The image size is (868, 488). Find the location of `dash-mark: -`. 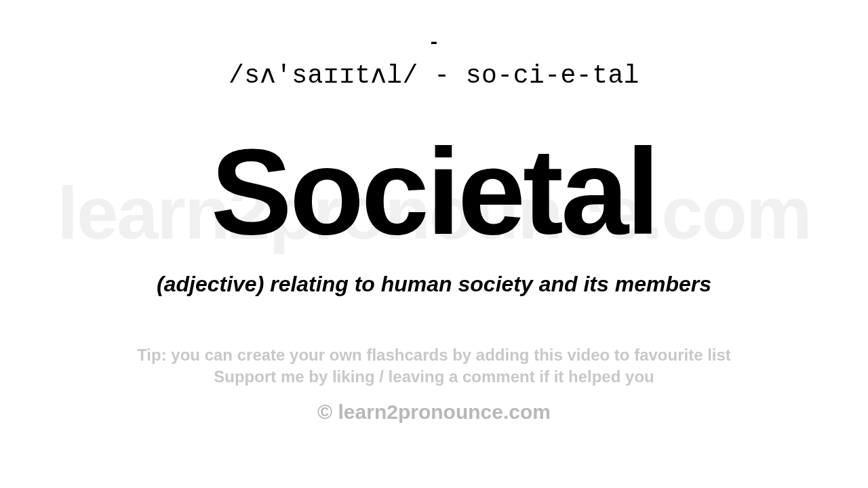

dash-mark: - is located at coordinates (434, 43).